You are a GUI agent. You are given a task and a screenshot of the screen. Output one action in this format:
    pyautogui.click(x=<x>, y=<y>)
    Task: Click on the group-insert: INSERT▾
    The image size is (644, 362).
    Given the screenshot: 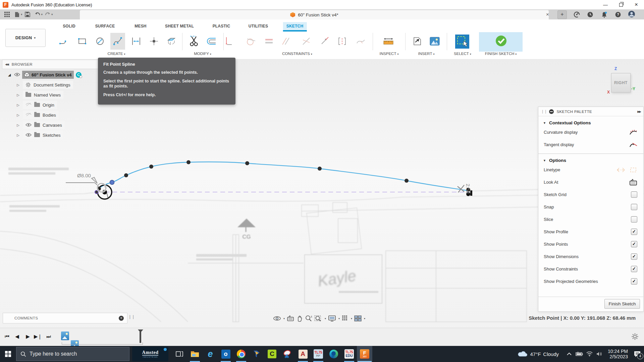 What is the action you would take?
    pyautogui.click(x=427, y=54)
    